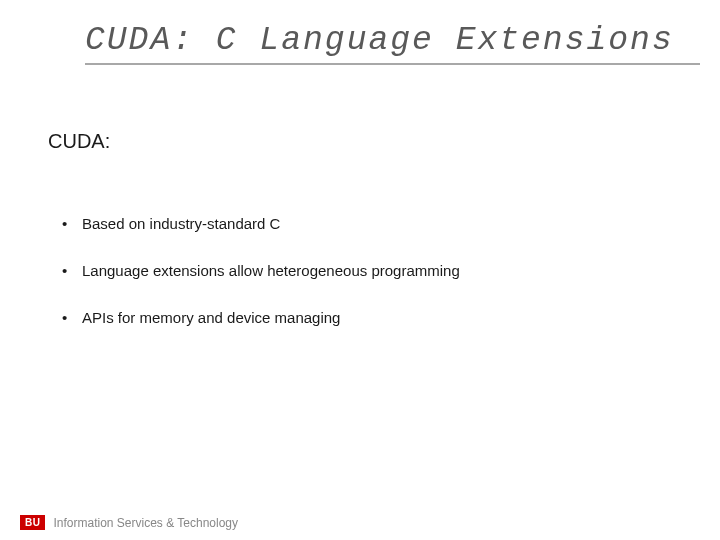 This screenshot has width=720, height=540. I want to click on bullet-item: APIs for memory and device managing, so click(260, 318).